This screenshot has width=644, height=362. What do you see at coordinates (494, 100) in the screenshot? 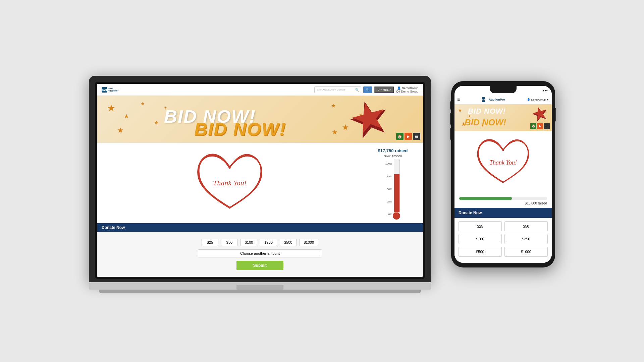
I see `phone-logo: AP AuctionPro` at bounding box center [494, 100].